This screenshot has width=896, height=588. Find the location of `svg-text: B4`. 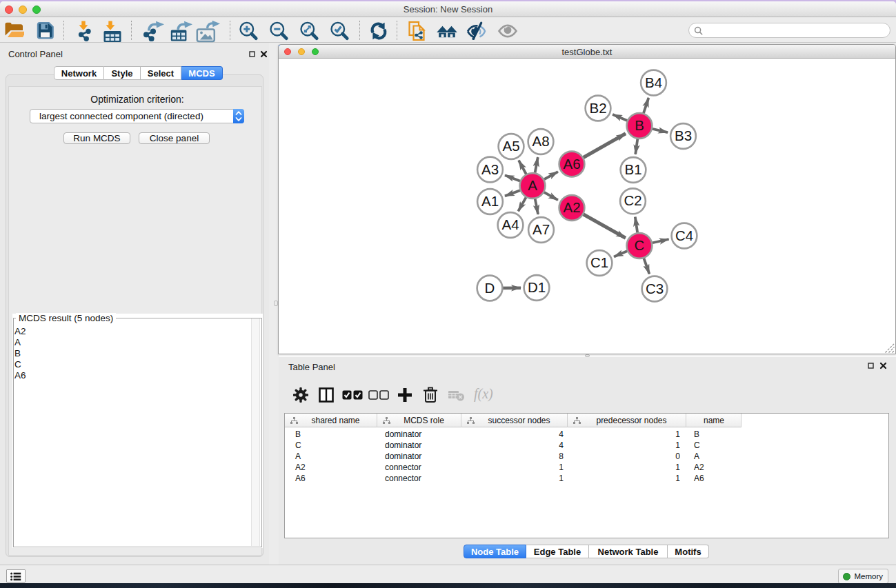

svg-text: B4 is located at coordinates (654, 83).